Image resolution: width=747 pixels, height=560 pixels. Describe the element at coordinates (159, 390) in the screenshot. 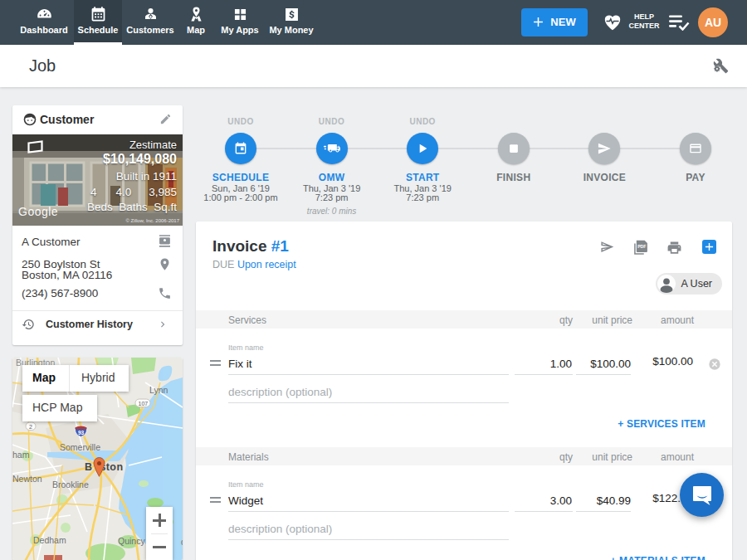

I see `svg-text: Lynn` at that location.